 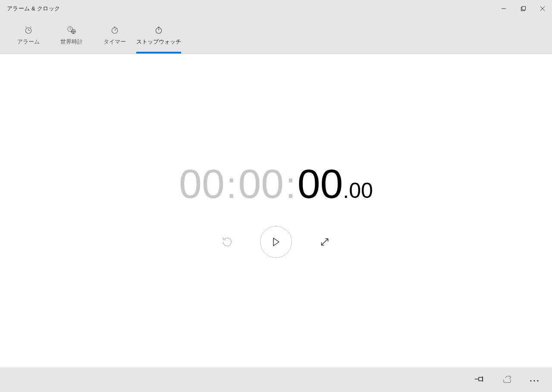 What do you see at coordinates (504, 9) in the screenshot?
I see `minimize-button` at bounding box center [504, 9].